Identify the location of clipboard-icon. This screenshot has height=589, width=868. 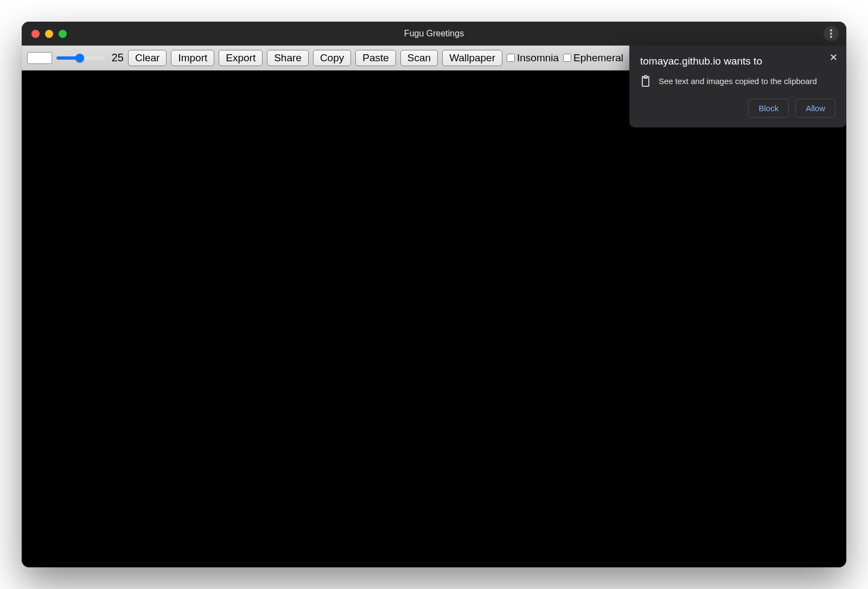
(646, 81).